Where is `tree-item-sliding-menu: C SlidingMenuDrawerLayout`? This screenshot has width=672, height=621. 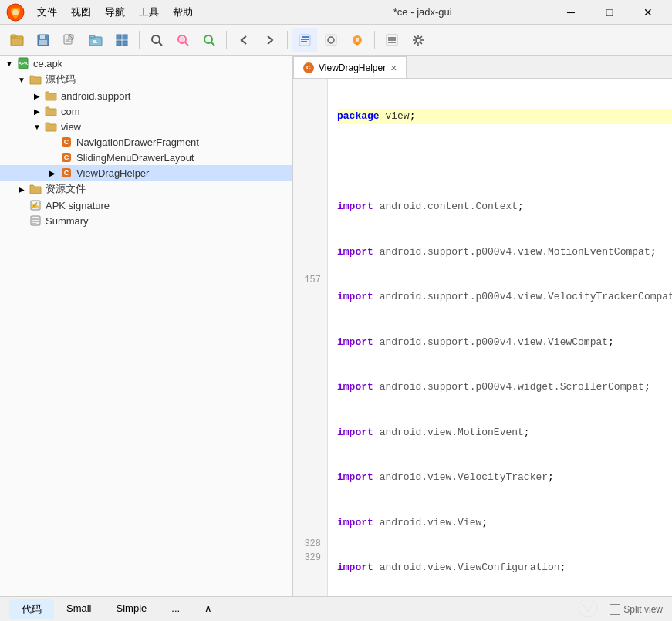 tree-item-sliding-menu: C SlidingMenuDrawerLayout is located at coordinates (147, 157).